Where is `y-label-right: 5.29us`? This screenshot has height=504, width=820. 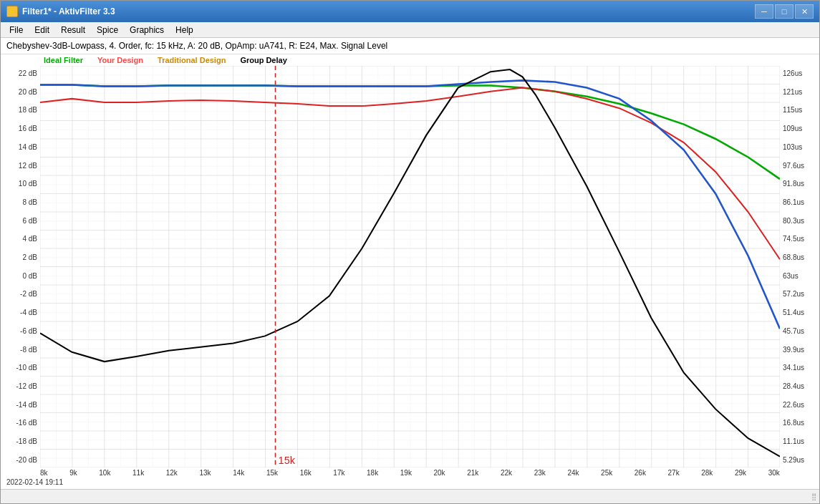 y-label-right: 5.29us is located at coordinates (792, 460).